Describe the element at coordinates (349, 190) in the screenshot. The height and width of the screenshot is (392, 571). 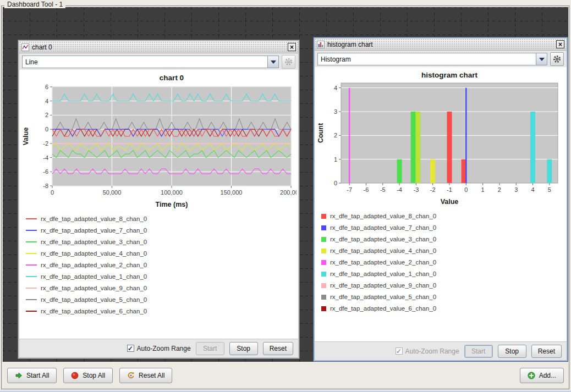
I see `svg-text: -7` at that location.